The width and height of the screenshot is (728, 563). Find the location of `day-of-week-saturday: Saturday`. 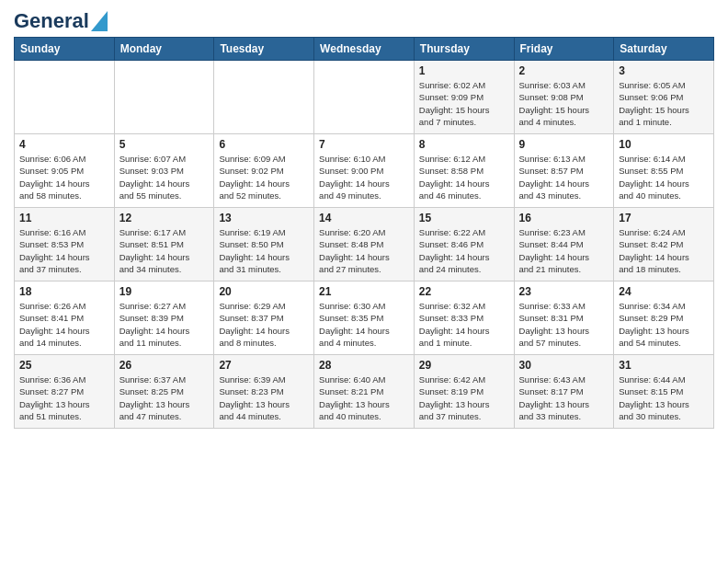

day-of-week-saturday: Saturday is located at coordinates (664, 50).